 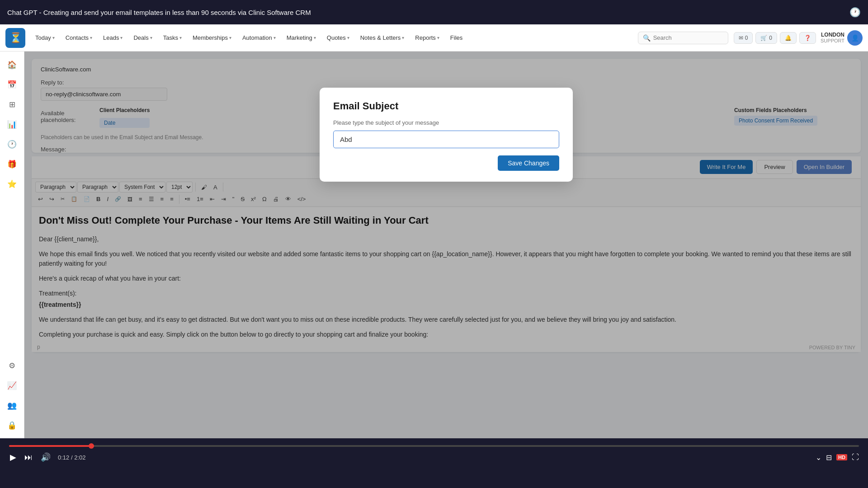 What do you see at coordinates (434, 446) in the screenshot?
I see `progress-bar` at bounding box center [434, 446].